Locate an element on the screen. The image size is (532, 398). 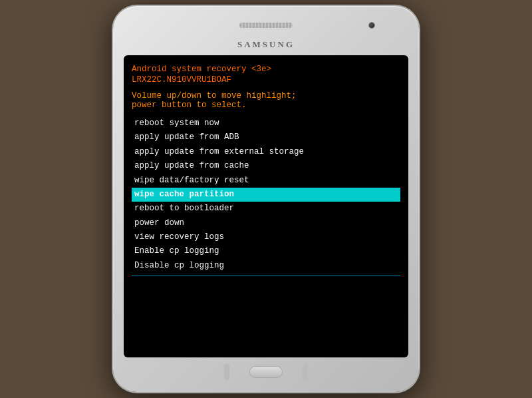
menu-item-0: reboot system now is located at coordinates (266, 124).